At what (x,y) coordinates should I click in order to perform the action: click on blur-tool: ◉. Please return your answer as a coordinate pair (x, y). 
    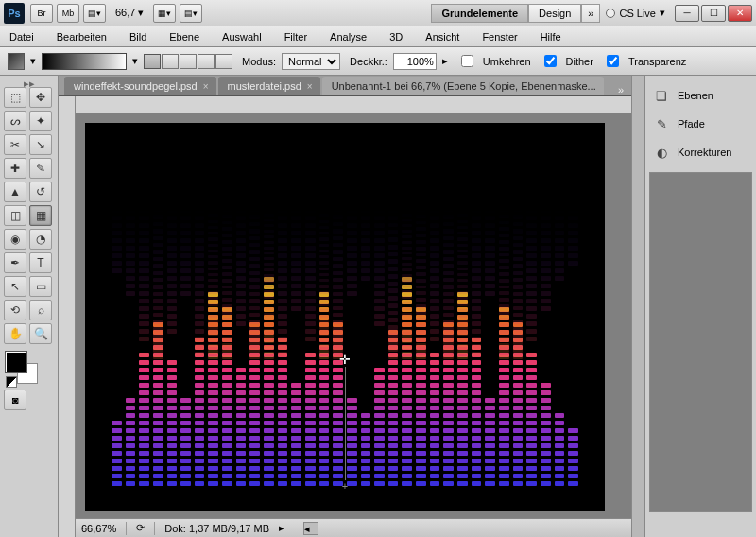
    Looking at the image, I should click on (15, 239).